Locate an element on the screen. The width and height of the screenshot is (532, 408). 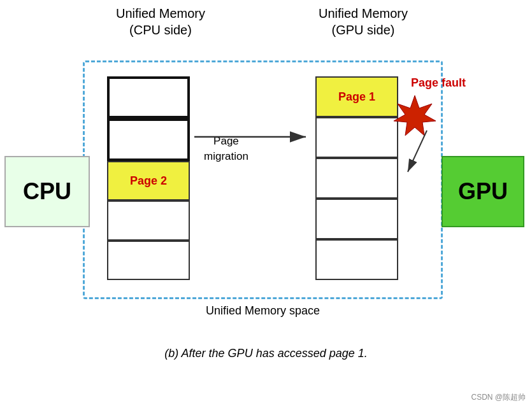
gpu-label: GPU is located at coordinates (483, 192).